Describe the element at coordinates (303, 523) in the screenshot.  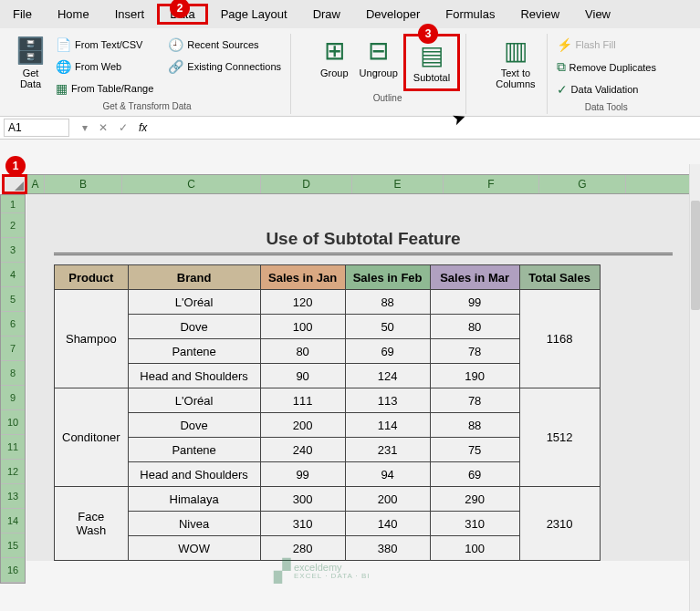
I see `cell-jan: 310` at that location.